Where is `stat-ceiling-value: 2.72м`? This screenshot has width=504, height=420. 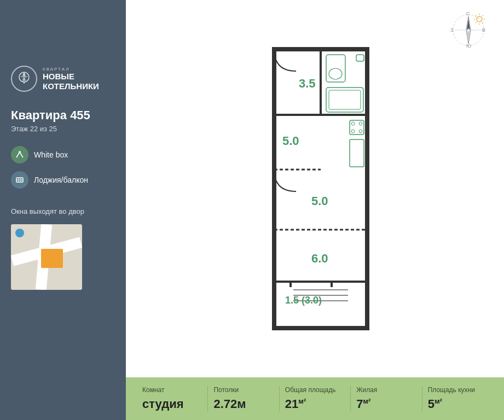 stat-ceiling-value: 2.72м is located at coordinates (243, 404).